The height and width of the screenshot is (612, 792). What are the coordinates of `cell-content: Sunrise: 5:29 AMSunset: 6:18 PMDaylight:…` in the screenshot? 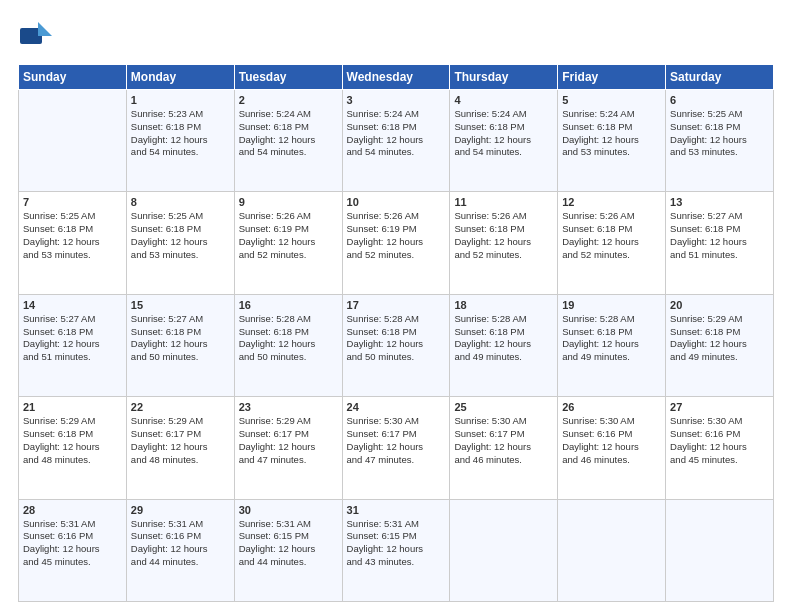 It's located at (72, 440).